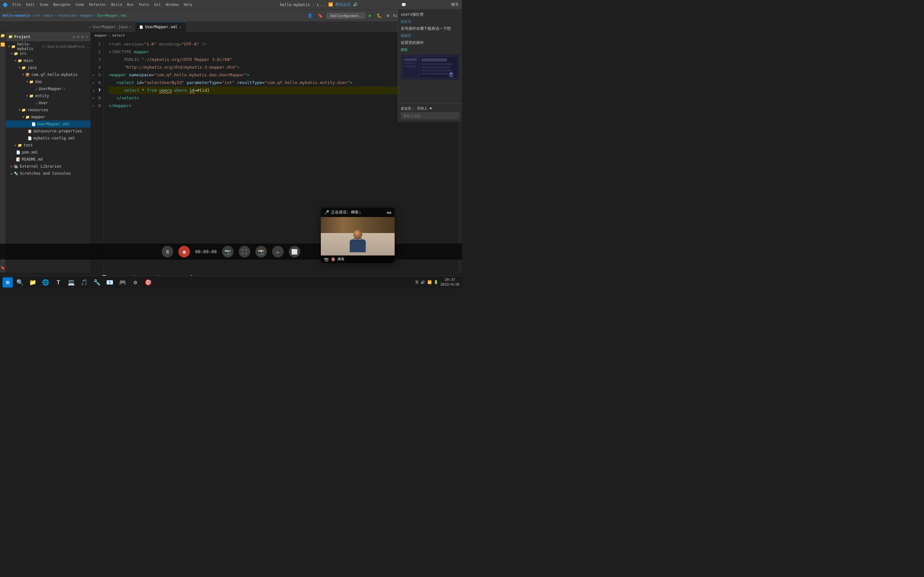 The height and width of the screenshot is (577, 924). What do you see at coordinates (278, 252) in the screenshot?
I see `edit-button: ✏` at bounding box center [278, 252].